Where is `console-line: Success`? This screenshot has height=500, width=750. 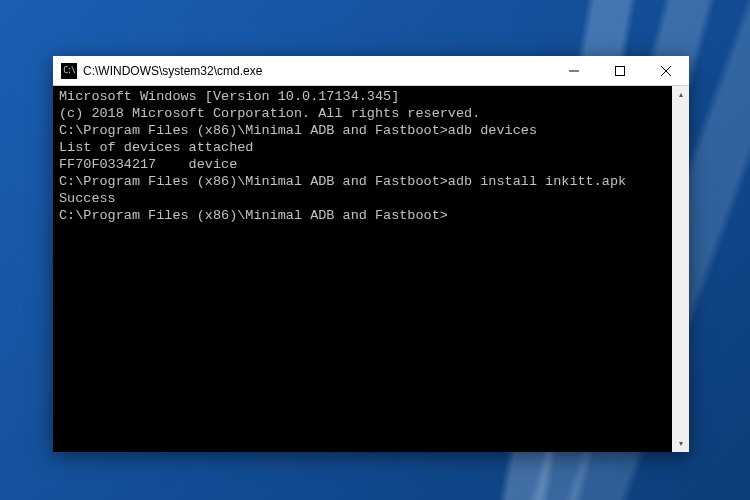 console-line: Success is located at coordinates (371, 198).